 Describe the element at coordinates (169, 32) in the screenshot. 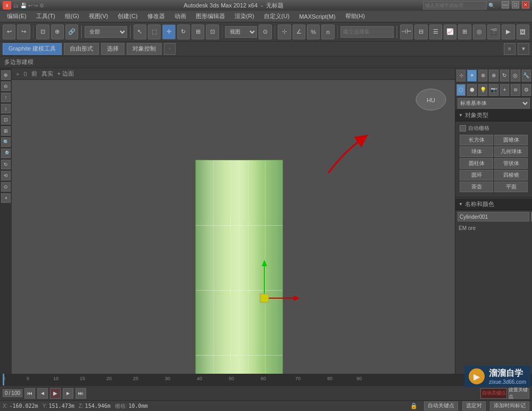

I see `move-tool: ✛` at that location.